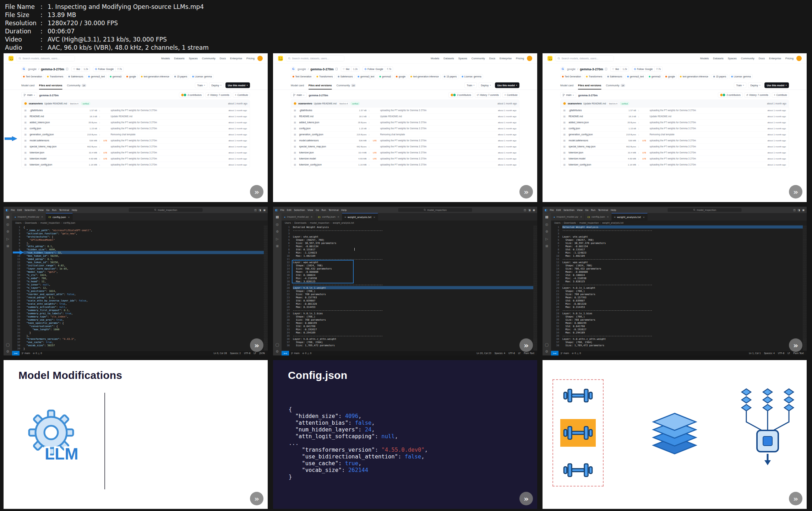 The image size is (812, 511). What do you see at coordinates (31, 223) in the screenshot?
I see `breadcrumb-item: Downloads` at bounding box center [31, 223].